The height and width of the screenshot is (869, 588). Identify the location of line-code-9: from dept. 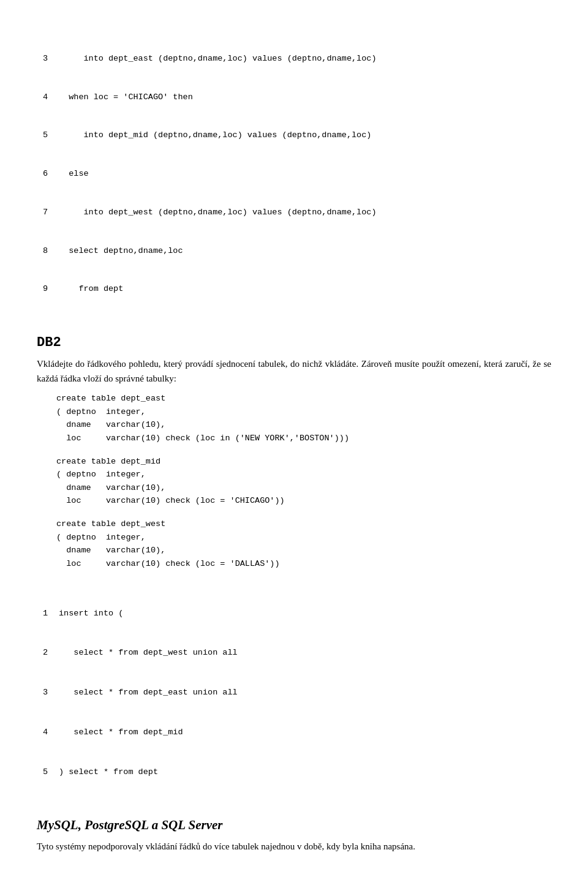
(91, 289).